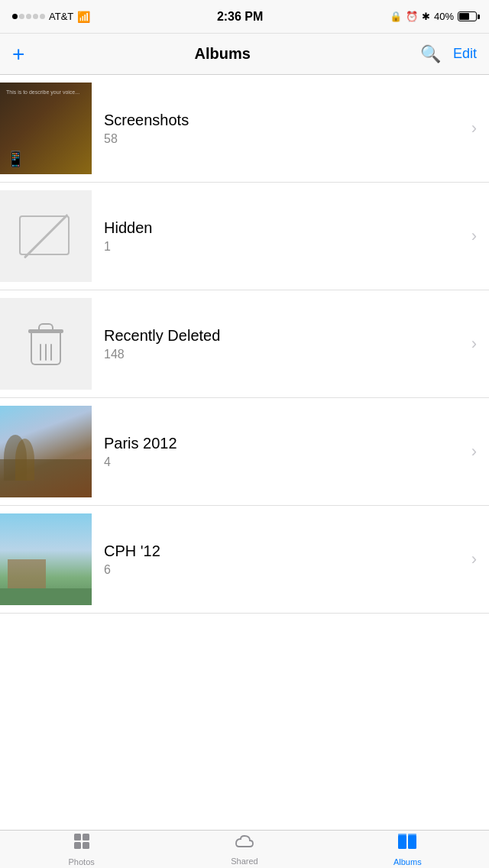 Image resolution: width=489 pixels, height=868 pixels. Describe the element at coordinates (281, 552) in the screenshot. I see `album-name-cph: CPH '12` at that location.